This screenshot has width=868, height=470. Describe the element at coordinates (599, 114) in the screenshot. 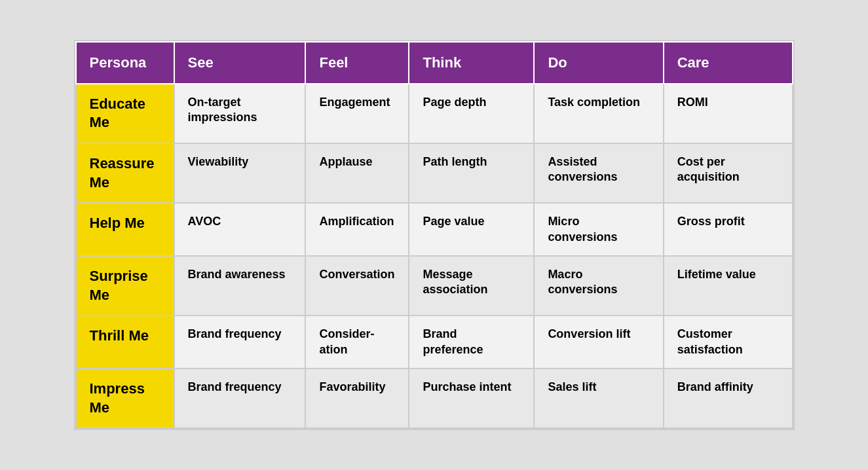

I see `cell-do: Task completion` at that location.